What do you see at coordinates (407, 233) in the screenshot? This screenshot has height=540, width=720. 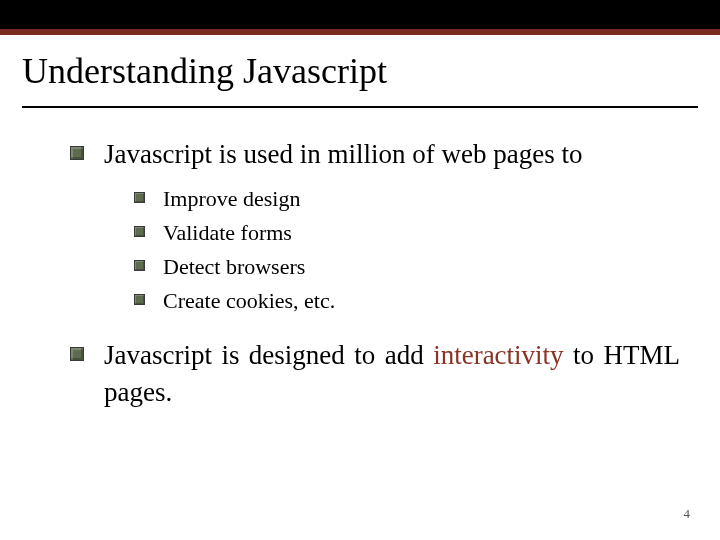 I see `sub-bullet-item: Validate forms` at bounding box center [407, 233].